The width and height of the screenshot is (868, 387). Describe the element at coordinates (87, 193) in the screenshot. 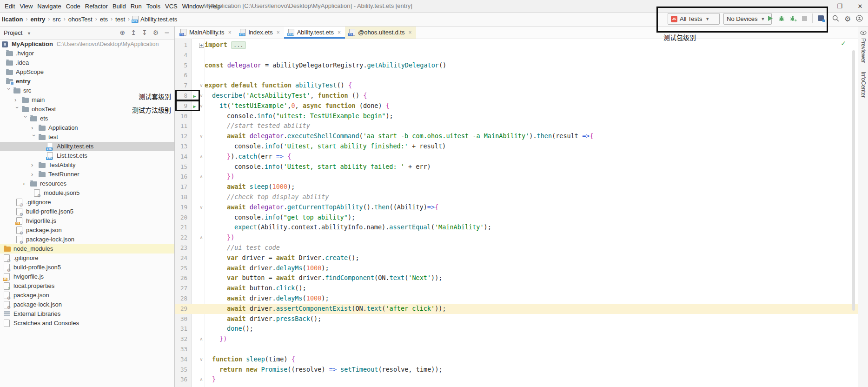

I see `tree-item-module-json5: ⚙module.json5` at that location.